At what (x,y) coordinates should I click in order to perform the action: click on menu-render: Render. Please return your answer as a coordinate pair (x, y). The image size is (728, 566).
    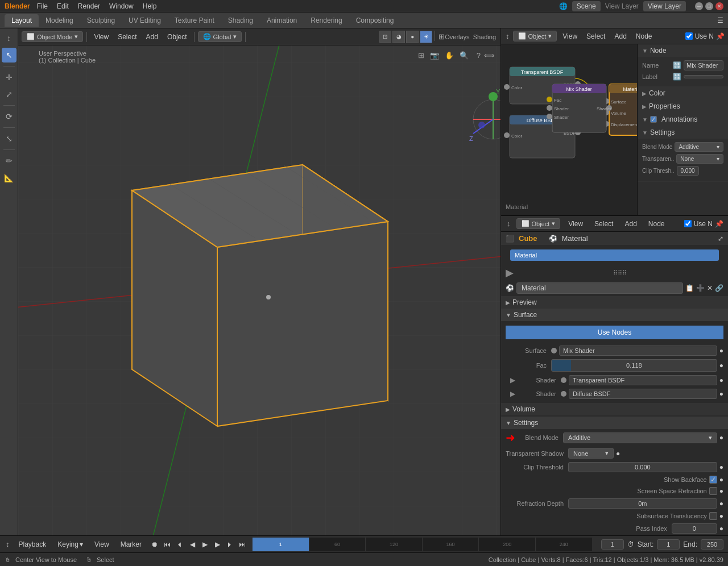
    Looking at the image, I should click on (89, 6).